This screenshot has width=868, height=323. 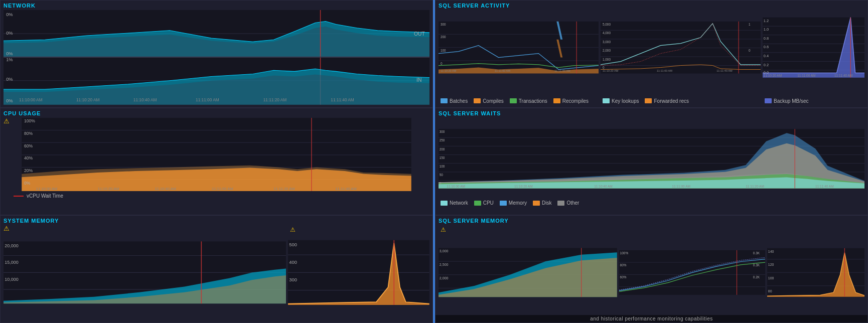 What do you see at coordinates (624, 253) in the screenshot?
I see `svg-text: 100%` at bounding box center [624, 253].